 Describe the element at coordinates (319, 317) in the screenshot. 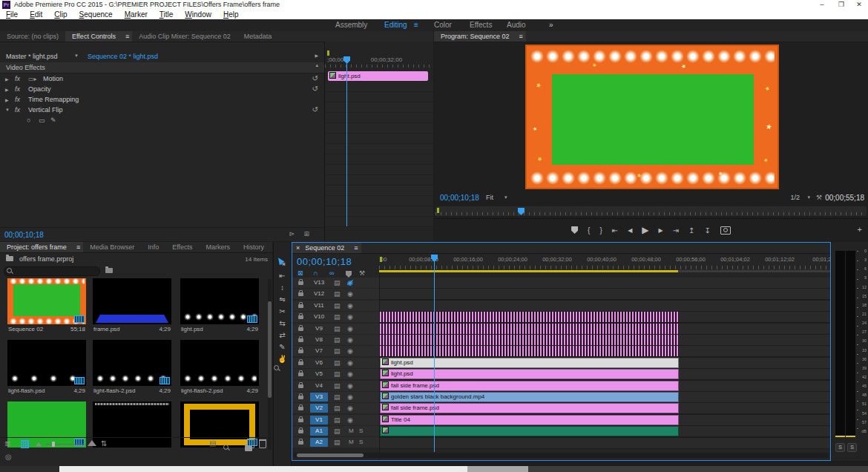

I see `track-label: V10` at that location.